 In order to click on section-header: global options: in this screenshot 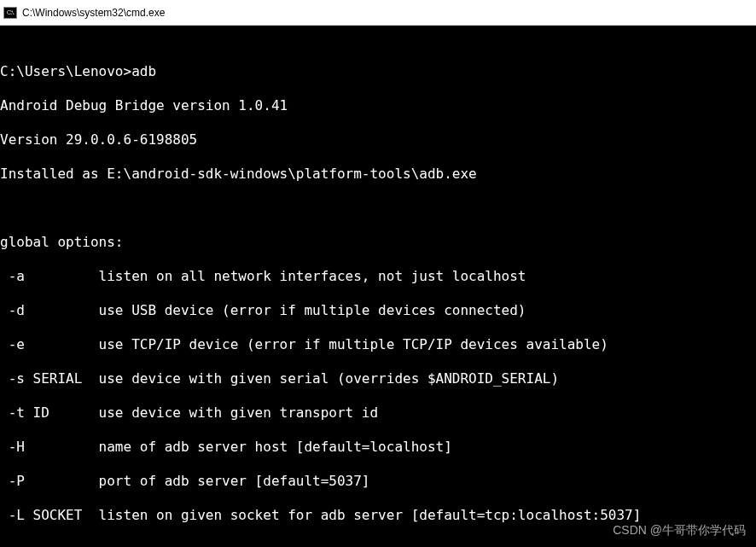, I will do `click(378, 242)`.